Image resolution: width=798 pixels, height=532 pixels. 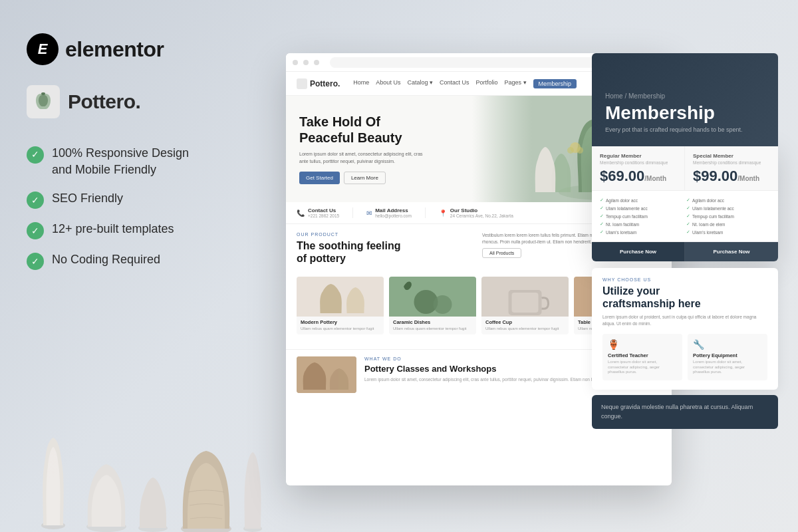 What do you see at coordinates (301, 213) in the screenshot?
I see `phone-icon: 📞` at bounding box center [301, 213].